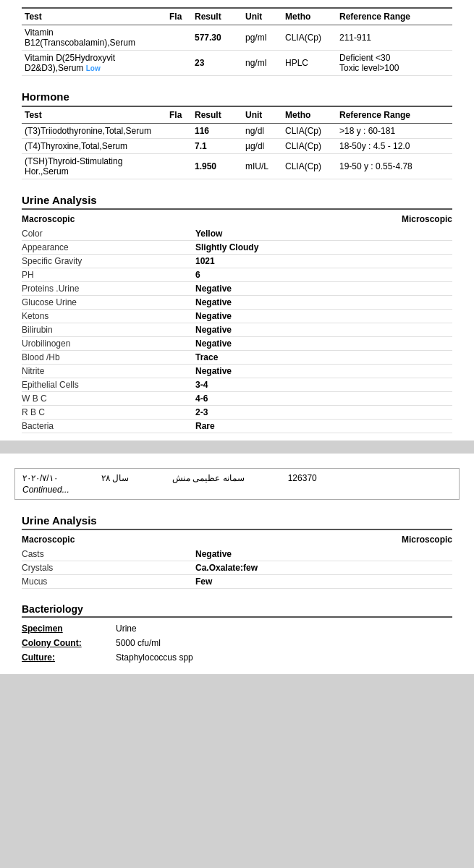 This screenshot has height=868, width=474. What do you see at coordinates (237, 146) in the screenshot?
I see `table-row: (T4)Thyroxine,Total,Serum 7.1 µg/dl CLIA…` at bounding box center [237, 146].